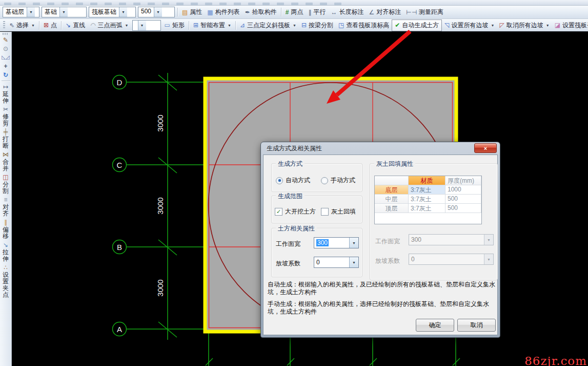 The height and width of the screenshot is (366, 588). I want to click on auto-generate-description: 自动生成：根据输入的相关属性，及已经绘制的所有的筏板基础、垫层和自定义集水坑，生…, so click(382, 288).